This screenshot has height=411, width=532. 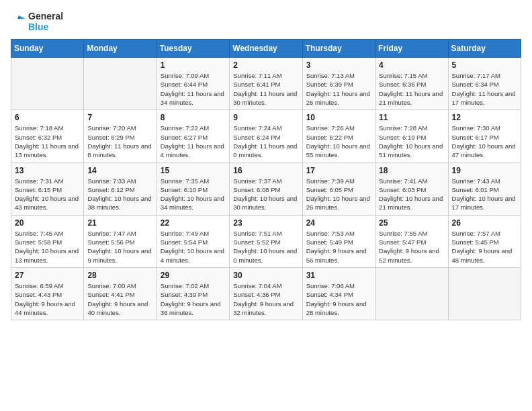 What do you see at coordinates (484, 241) in the screenshot?
I see `calendar-cell: 26Sunrise: 7:57 AMSunset: 5:45 PMDayligh…` at bounding box center [484, 241].